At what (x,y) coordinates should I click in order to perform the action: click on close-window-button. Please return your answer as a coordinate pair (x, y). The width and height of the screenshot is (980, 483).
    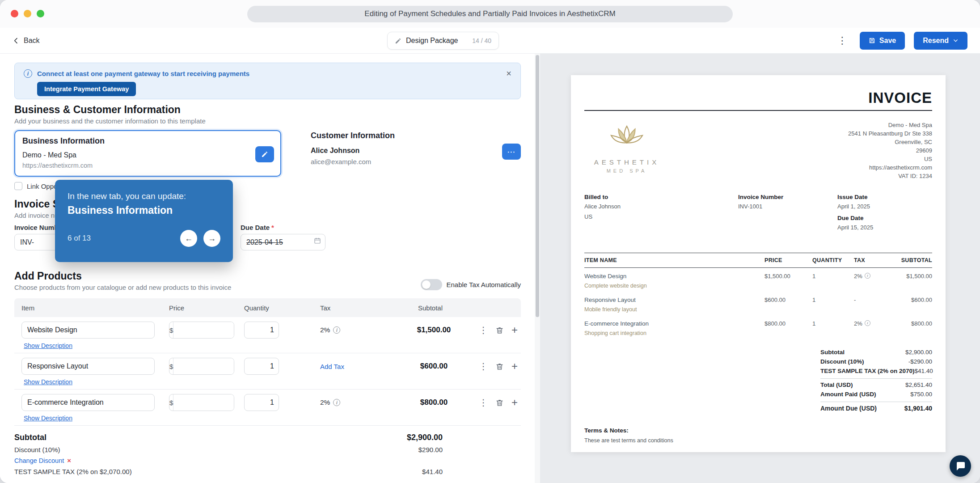
    Looking at the image, I should click on (14, 13).